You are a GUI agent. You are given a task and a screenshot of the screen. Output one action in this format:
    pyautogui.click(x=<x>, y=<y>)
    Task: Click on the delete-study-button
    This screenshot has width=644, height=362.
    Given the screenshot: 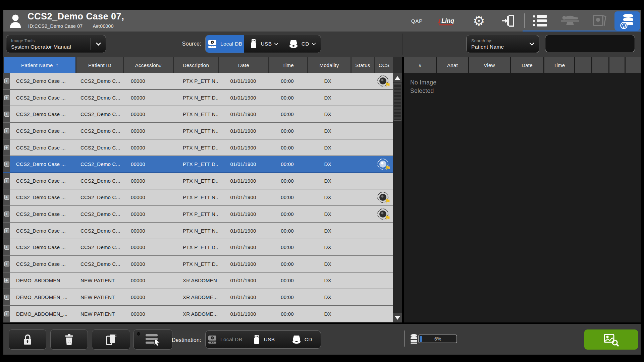 What is the action you would take?
    pyautogui.click(x=69, y=340)
    